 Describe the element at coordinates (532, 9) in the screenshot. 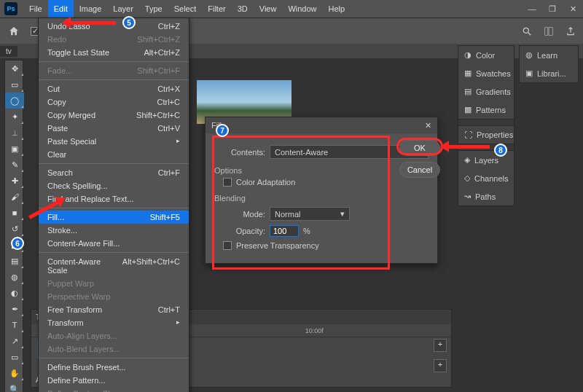

I see `window-minimize-icon: —` at that location.